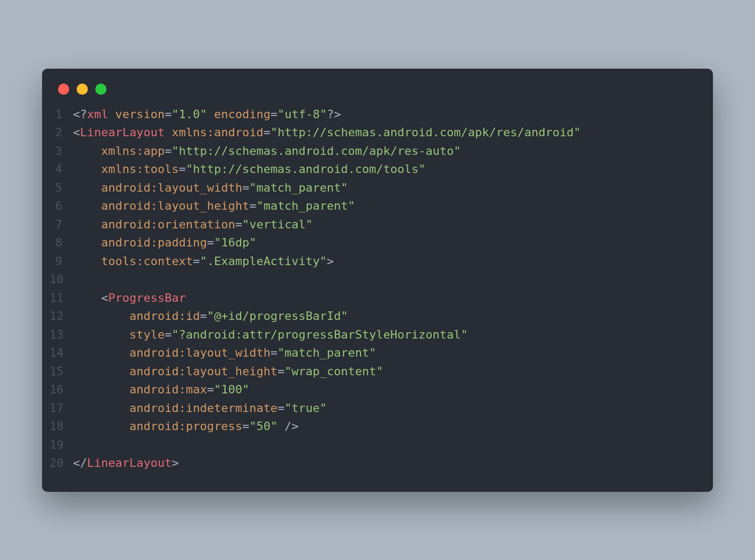  Describe the element at coordinates (61, 207) in the screenshot. I see `line-number: 6` at that location.